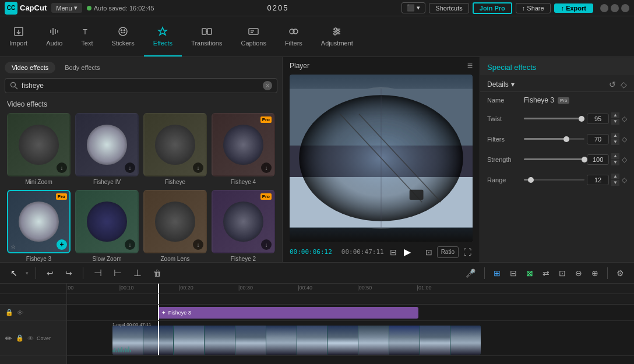  I want to click on undo-button: ↩, so click(50, 273).